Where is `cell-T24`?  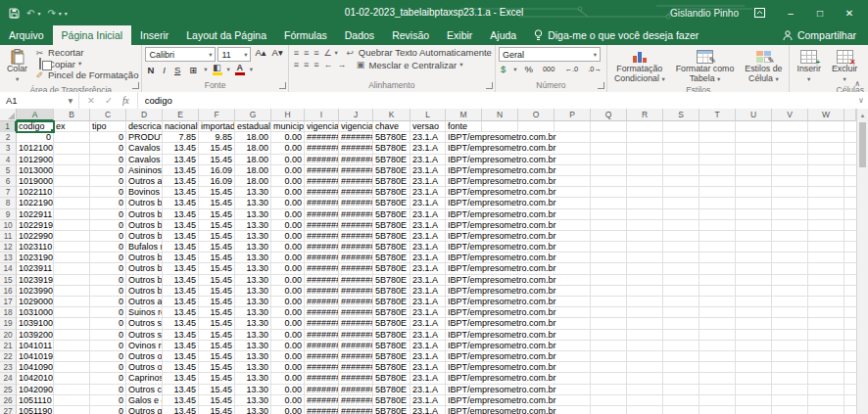 cell-T24 is located at coordinates (717, 378).